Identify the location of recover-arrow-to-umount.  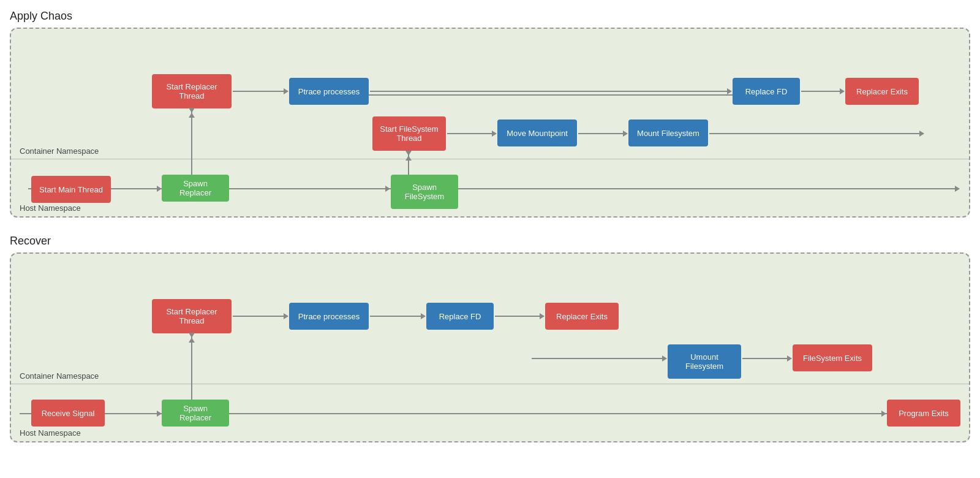
(599, 358).